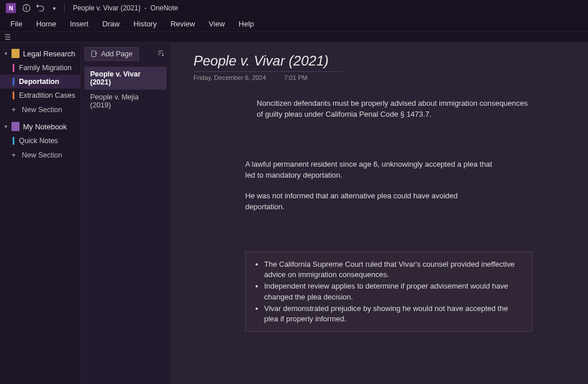 The width and height of the screenshot is (588, 384). What do you see at coordinates (40, 8) in the screenshot?
I see `undo-button` at bounding box center [40, 8].